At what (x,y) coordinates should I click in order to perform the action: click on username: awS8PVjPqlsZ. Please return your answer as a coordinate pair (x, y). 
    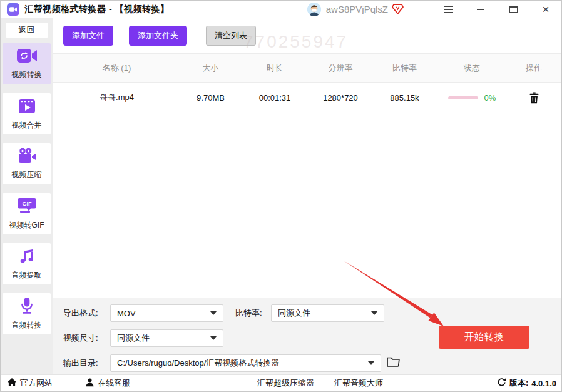
    Looking at the image, I should click on (357, 9).